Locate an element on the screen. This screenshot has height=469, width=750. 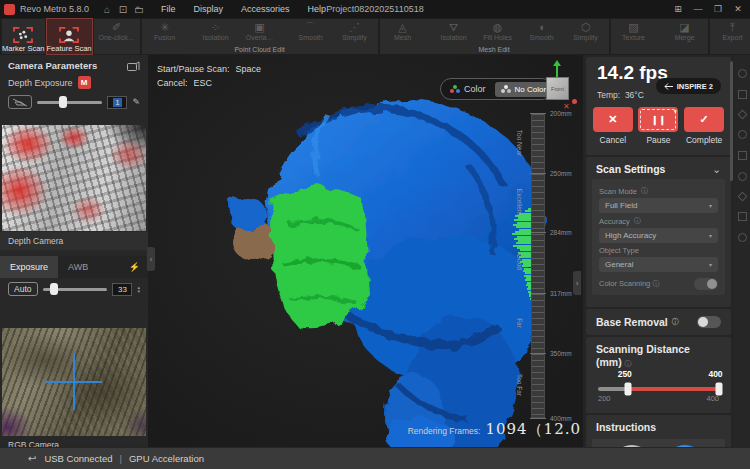
scale-tick-200: 200mm is located at coordinates (561, 114).